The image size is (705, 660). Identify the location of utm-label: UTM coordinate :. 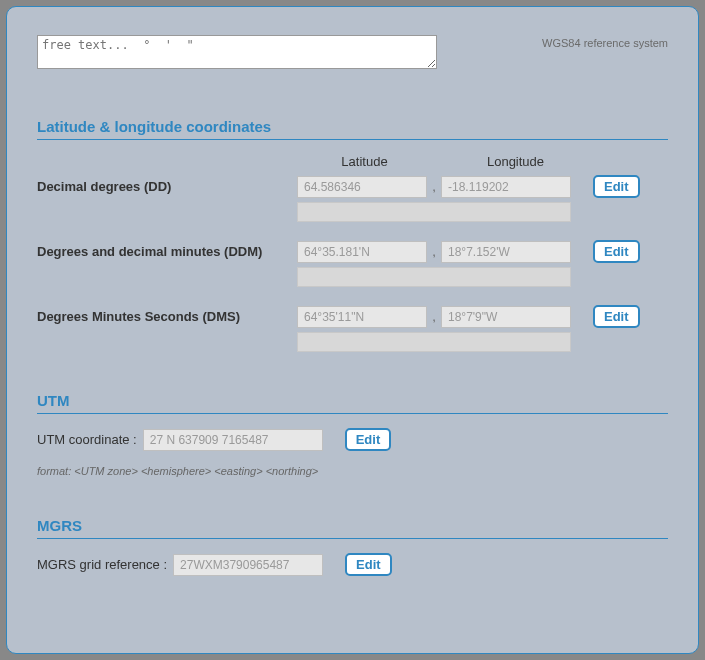
(87, 440).